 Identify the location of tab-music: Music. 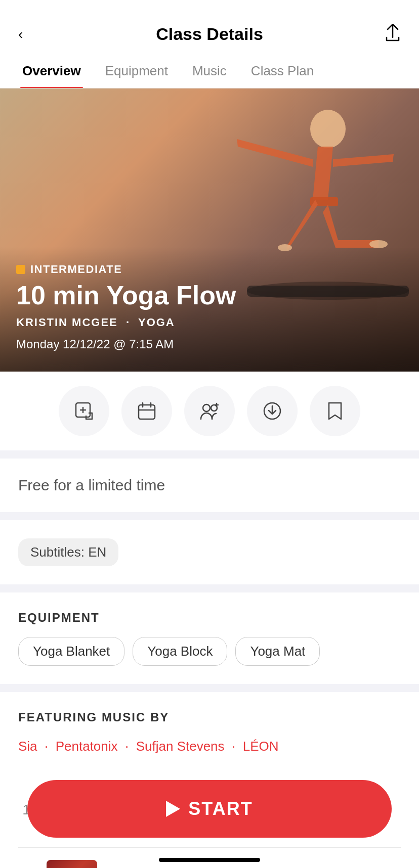
(210, 71).